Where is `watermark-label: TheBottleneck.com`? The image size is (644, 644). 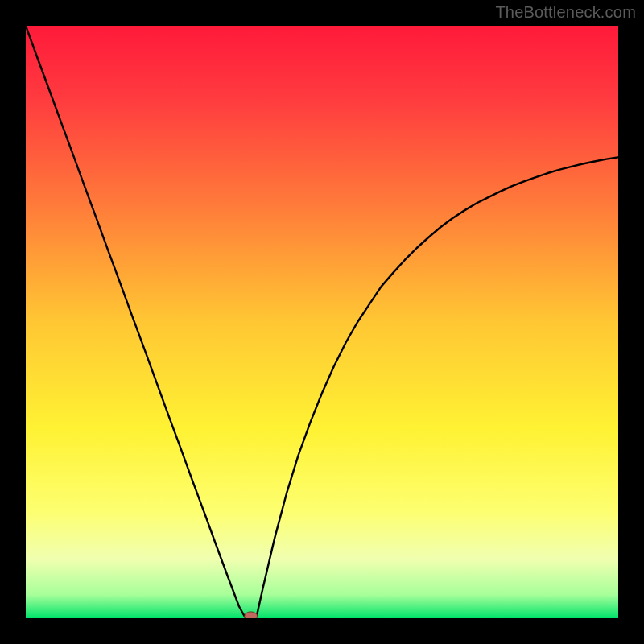 watermark-label: TheBottleneck.com is located at coordinates (565, 13).